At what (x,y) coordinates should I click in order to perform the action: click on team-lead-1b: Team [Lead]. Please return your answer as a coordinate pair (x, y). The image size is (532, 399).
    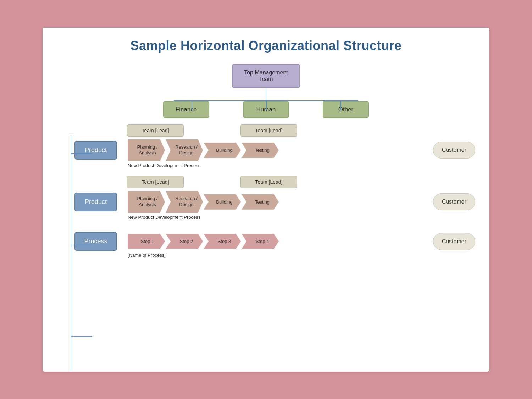
    Looking at the image, I should click on (269, 131).